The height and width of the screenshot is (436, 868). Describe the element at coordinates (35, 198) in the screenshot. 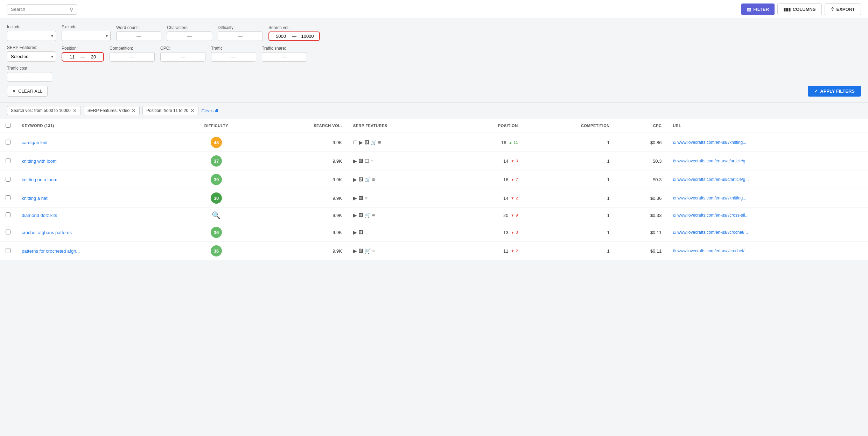

I see `keyword-link-3: knitting a hat` at that location.